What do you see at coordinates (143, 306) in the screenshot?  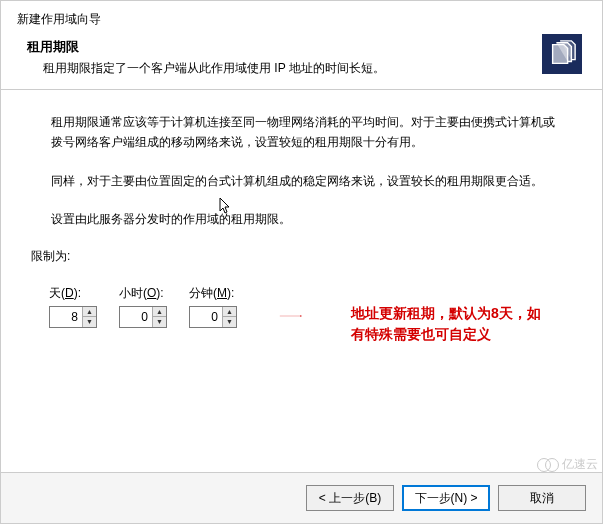 I see `hours-field-group: 小时(O): 0 ▲ ▼` at bounding box center [143, 306].